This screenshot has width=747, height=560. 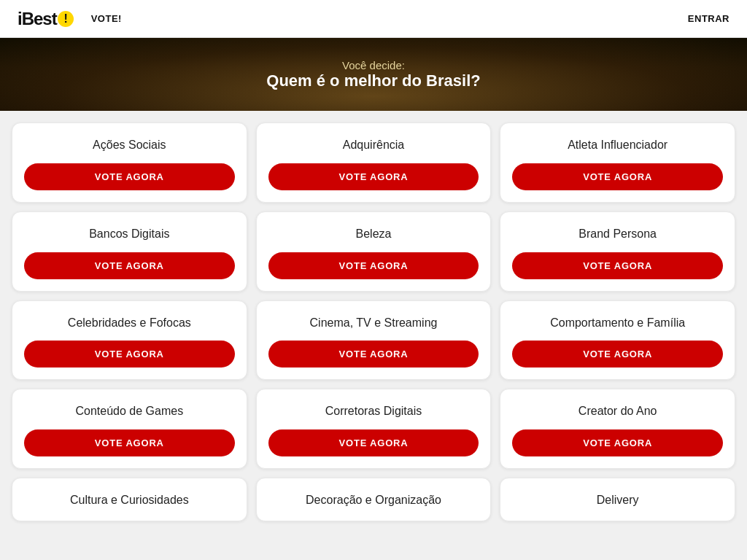 I want to click on category-name: Atleta Influenciador, so click(x=617, y=146).